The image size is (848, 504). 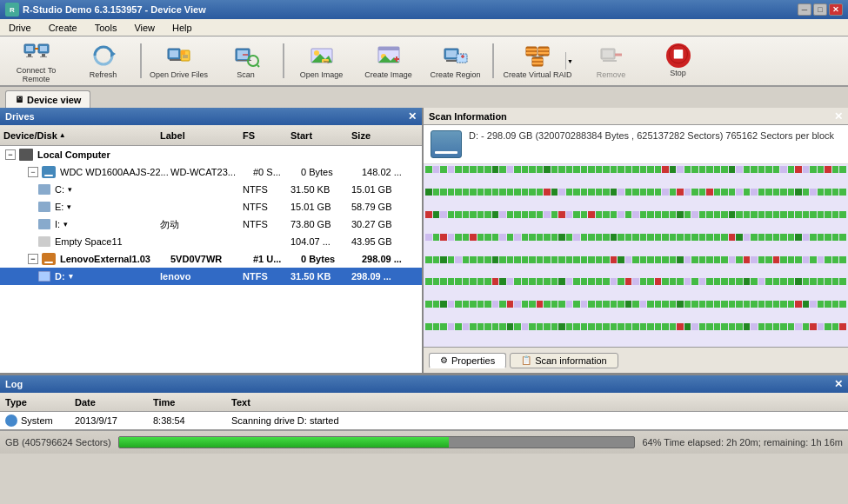 What do you see at coordinates (210, 189) in the screenshot?
I see `table-row: C: ▾ NTFS 31.50 KB 15.01 GB` at bounding box center [210, 189].